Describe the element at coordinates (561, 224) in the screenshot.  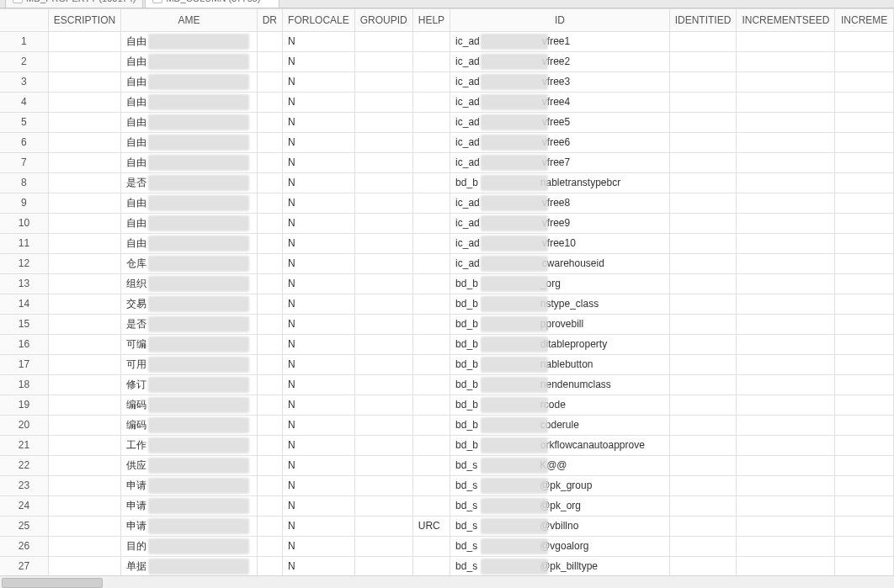
I see `cell-id: ic_advfree9` at that location.